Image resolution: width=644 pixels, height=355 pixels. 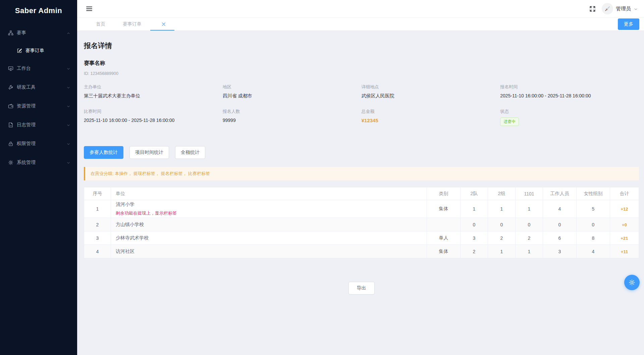 I want to click on settings-fab, so click(x=632, y=282).